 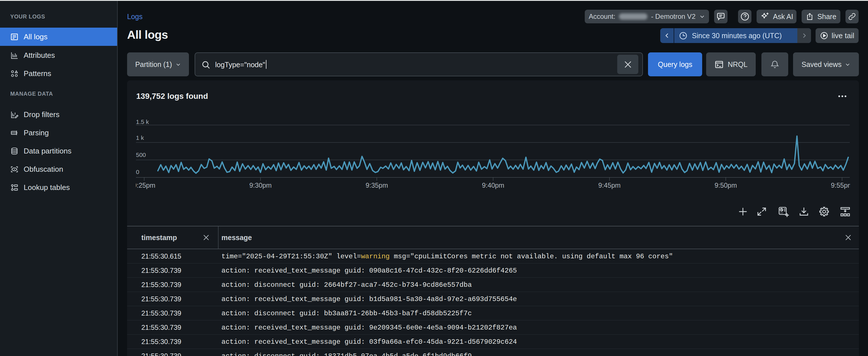 I want to click on svg-text: 500, so click(x=141, y=155).